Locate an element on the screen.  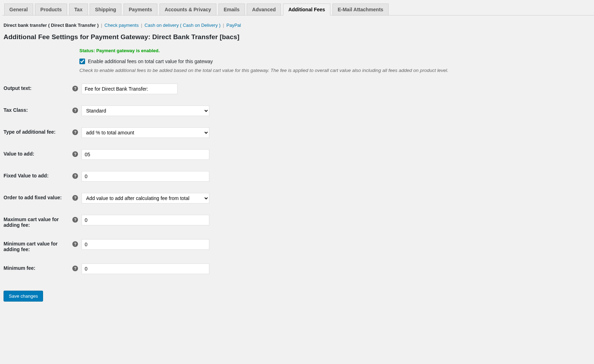
tax-class-select: Standard is located at coordinates (145, 111).